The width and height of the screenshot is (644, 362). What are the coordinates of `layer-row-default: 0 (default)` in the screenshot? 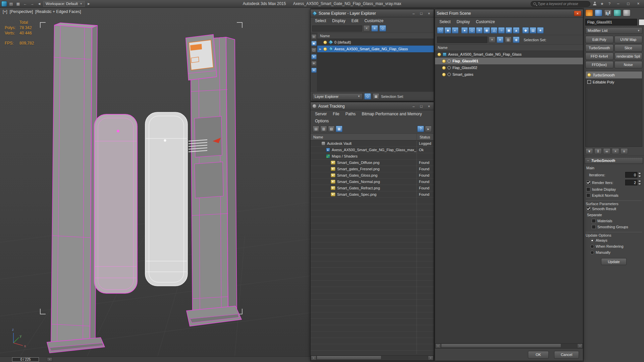 It's located at (376, 42).